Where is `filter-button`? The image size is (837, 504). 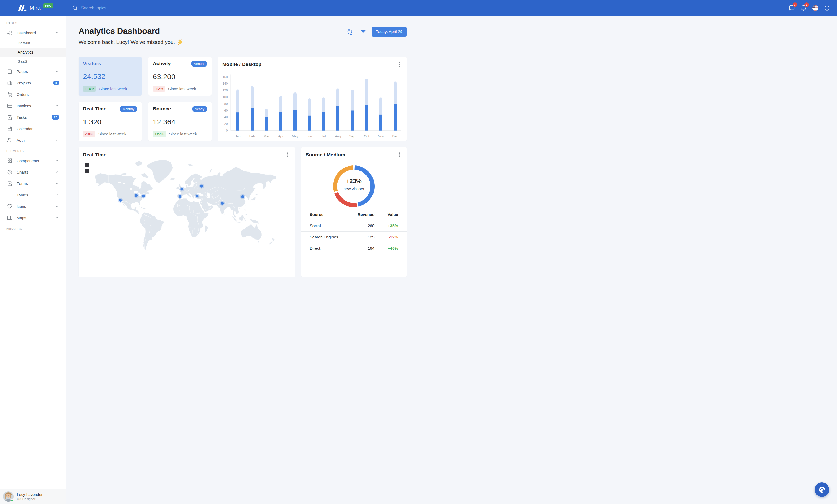 filter-button is located at coordinates (363, 32).